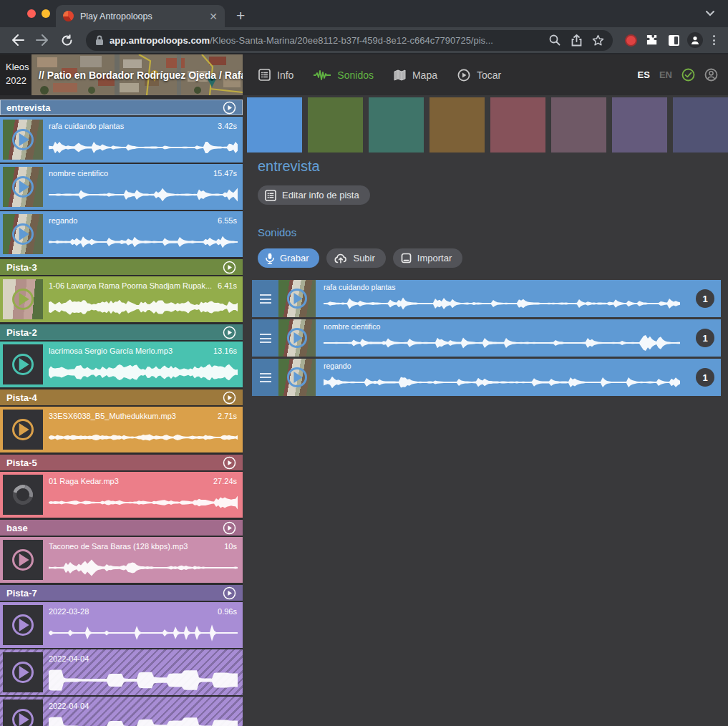 Image resolution: width=728 pixels, height=726 pixels. Describe the element at coordinates (122, 593) in the screenshot. I see `track-header: Pista-7` at that location.